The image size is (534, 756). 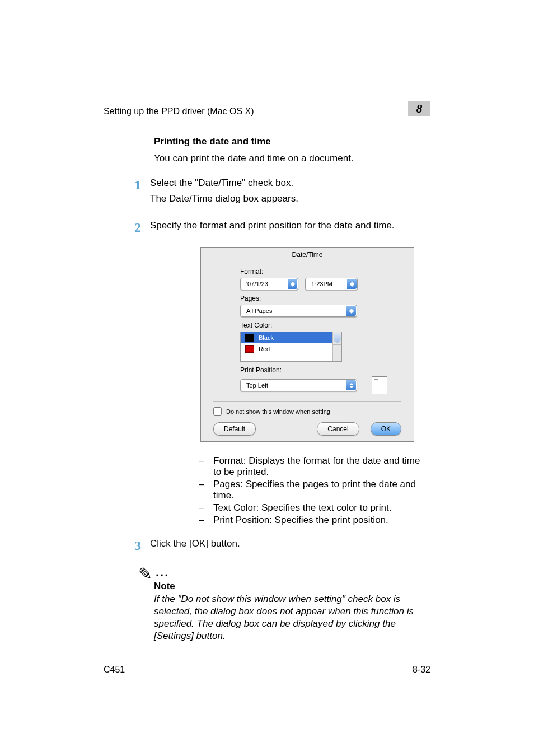 What do you see at coordinates (322, 490) in the screenshot?
I see `list-text: Pages: Specifies the pages to print the …` at bounding box center [322, 490].